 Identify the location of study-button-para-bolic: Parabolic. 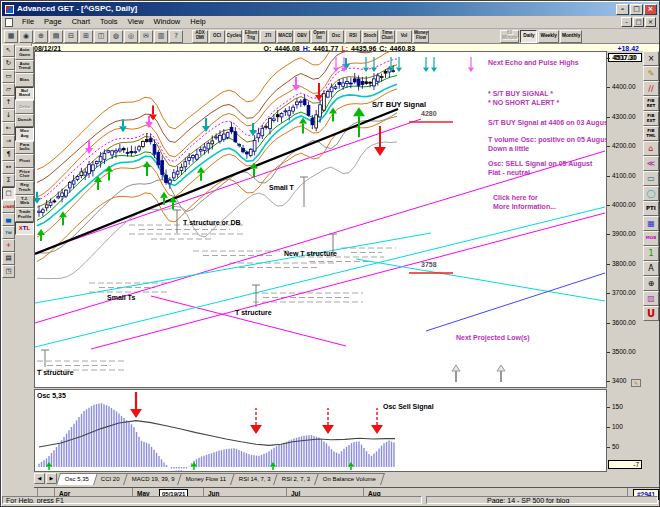
(24, 148).